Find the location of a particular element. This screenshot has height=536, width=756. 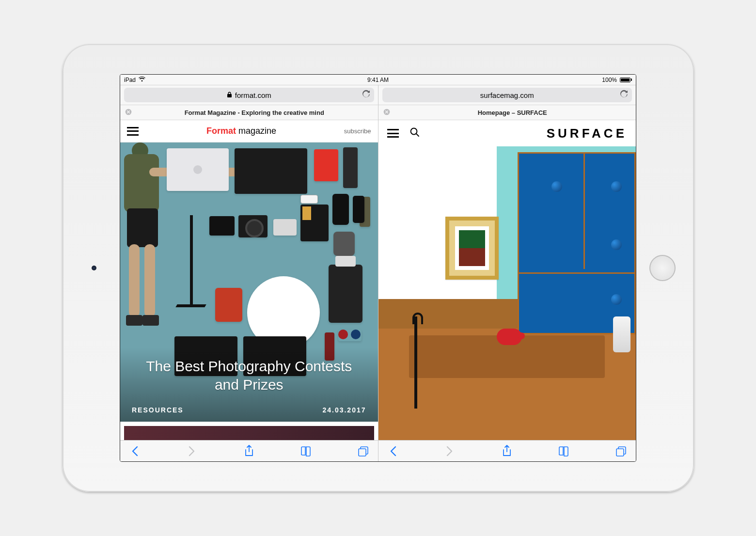

home-button is located at coordinates (662, 268).